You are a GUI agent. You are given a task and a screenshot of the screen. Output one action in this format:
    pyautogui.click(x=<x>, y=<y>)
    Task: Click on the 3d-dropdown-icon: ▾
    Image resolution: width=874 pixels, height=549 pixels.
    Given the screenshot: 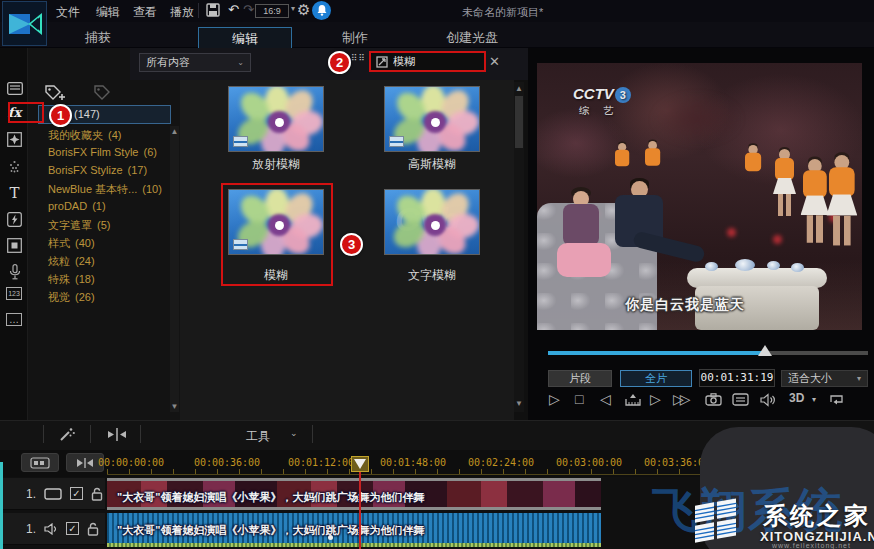 What is the action you would take?
    pyautogui.click(x=814, y=400)
    